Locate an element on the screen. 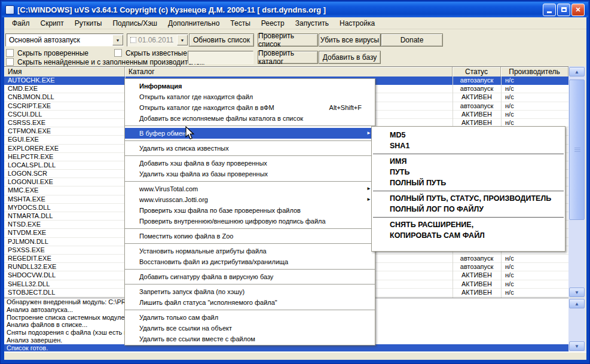 This screenshot has width=590, height=364. context-menu-item: Запретить запуск файла (по хэшу) is located at coordinates (250, 292).